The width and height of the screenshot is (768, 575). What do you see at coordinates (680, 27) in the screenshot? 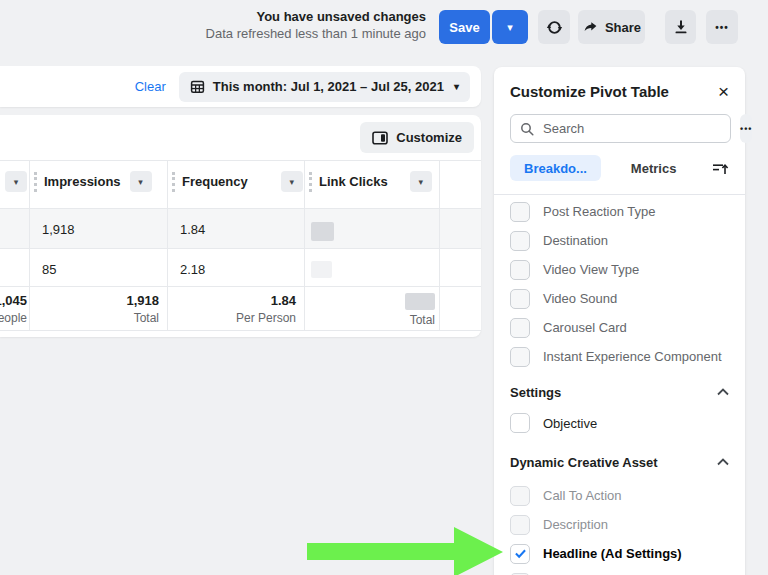
I see `download-button` at bounding box center [680, 27].